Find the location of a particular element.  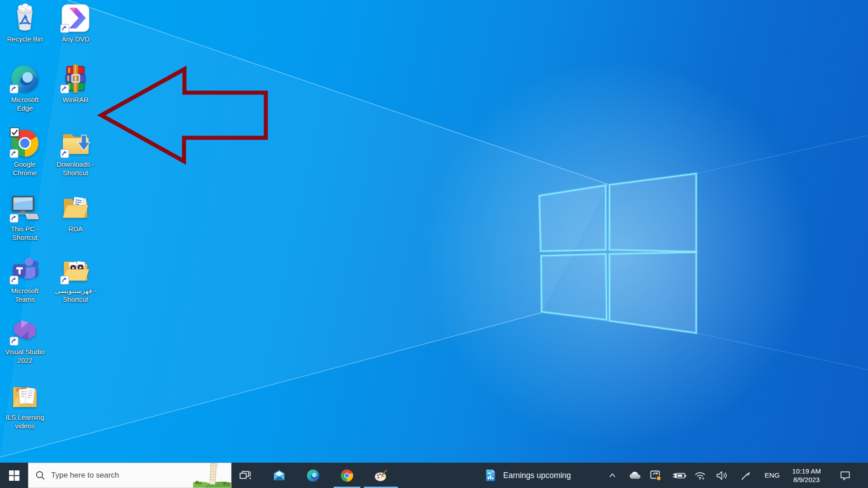

desktop-icon-microsoft-edge: Microsoft Edge is located at coordinates (25, 89).